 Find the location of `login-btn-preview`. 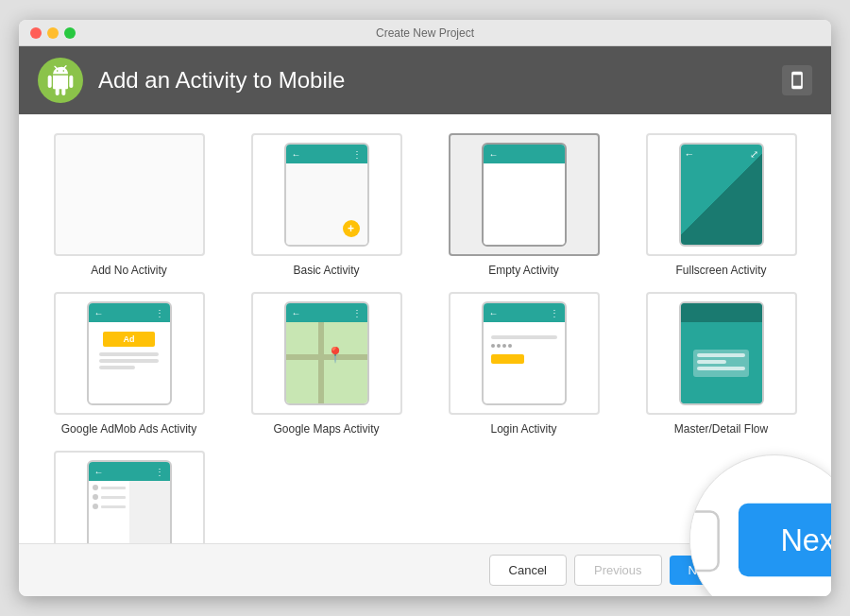

login-btn-preview is located at coordinates (508, 359).